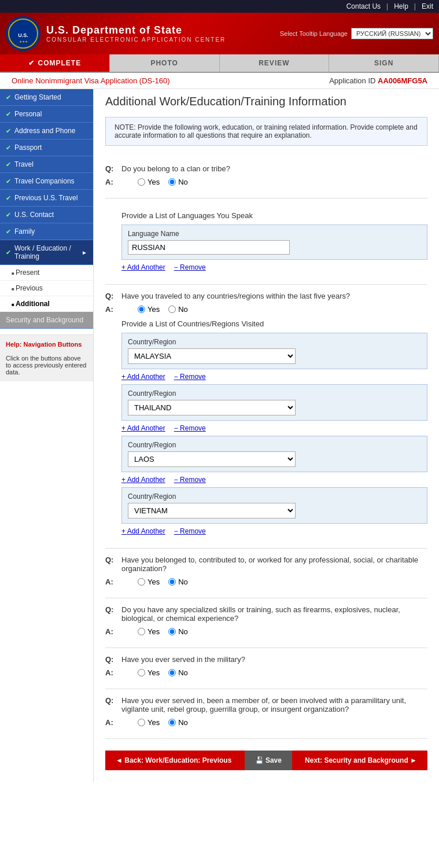 The image size is (439, 868). I want to click on arrow-icon: ►, so click(84, 252).